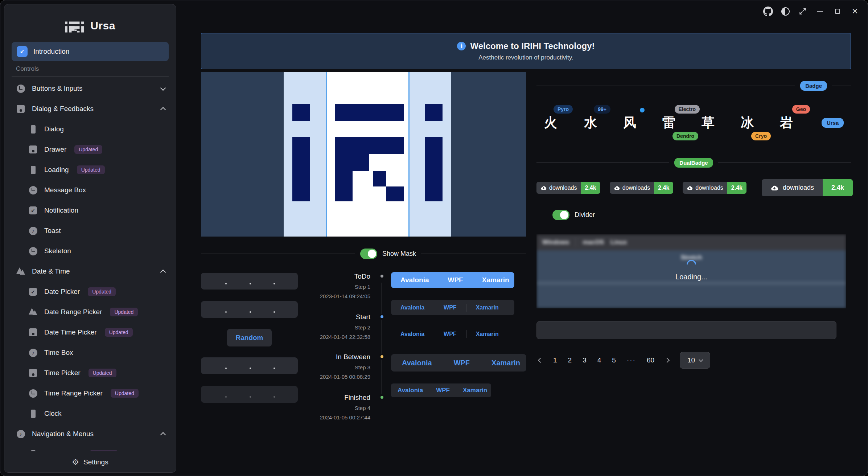 The height and width of the screenshot is (476, 868). What do you see at coordinates (669, 123) in the screenshot?
I see `element-tile-electro: 雷 Electro Dendro` at bounding box center [669, 123].